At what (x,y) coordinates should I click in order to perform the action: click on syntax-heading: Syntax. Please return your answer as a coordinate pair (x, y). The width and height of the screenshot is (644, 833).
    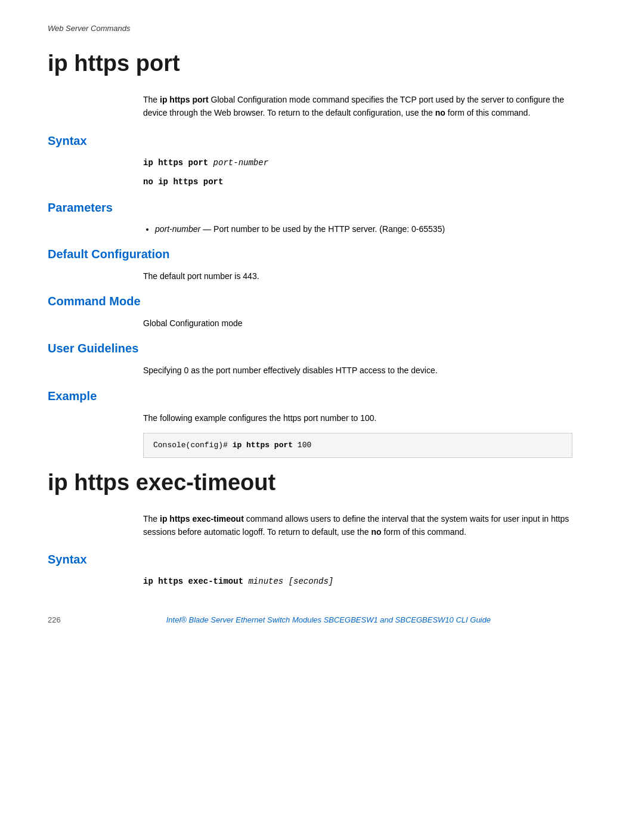
    Looking at the image, I should click on (322, 141).